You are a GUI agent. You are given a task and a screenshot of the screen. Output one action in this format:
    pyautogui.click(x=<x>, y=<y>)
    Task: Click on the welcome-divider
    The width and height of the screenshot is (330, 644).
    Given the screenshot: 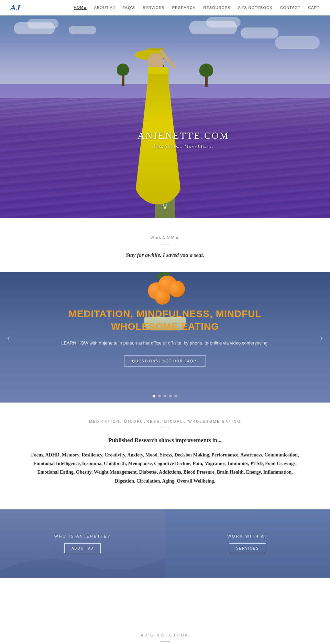 What is the action you would take?
    pyautogui.click(x=165, y=245)
    